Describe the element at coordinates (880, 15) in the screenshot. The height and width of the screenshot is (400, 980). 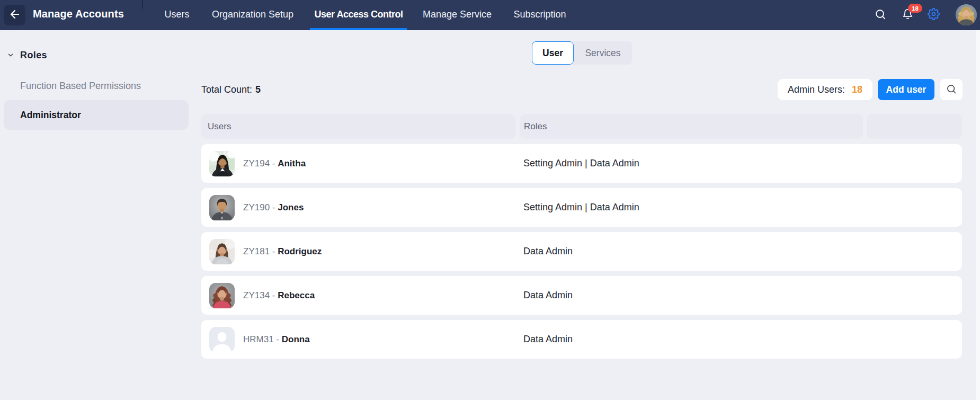
I see `search-button` at that location.